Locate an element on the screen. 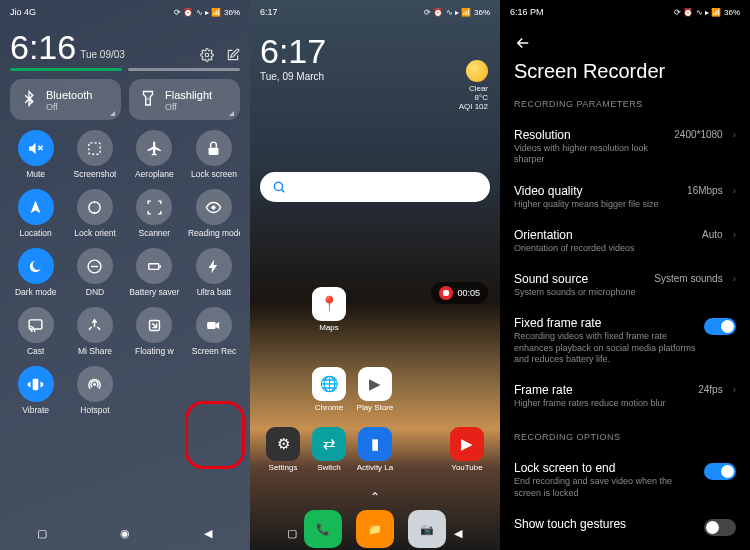 Image resolution: width=750 pixels, height=550 pixels. page-title: Screen Recorder is located at coordinates (625, 72).